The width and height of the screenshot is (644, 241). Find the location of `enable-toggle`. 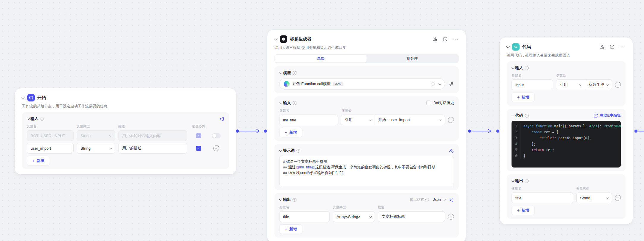

enable-toggle is located at coordinates (216, 136).